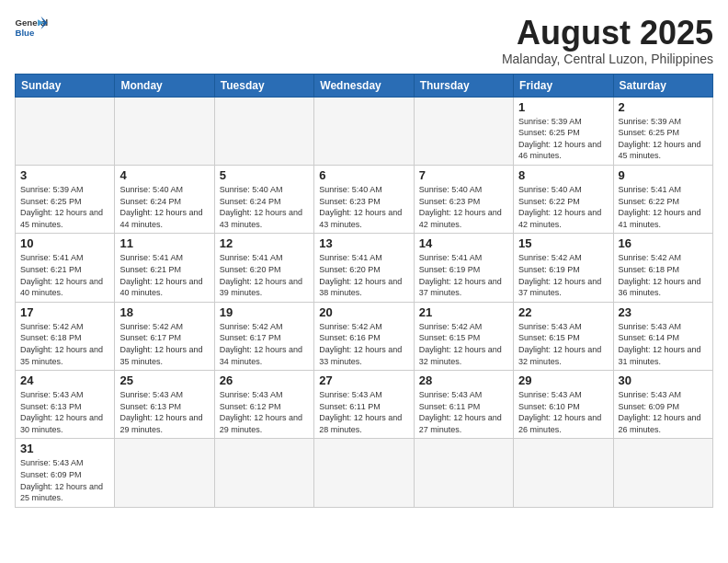  Describe the element at coordinates (563, 381) in the screenshot. I see `day-number: 29` at that location.